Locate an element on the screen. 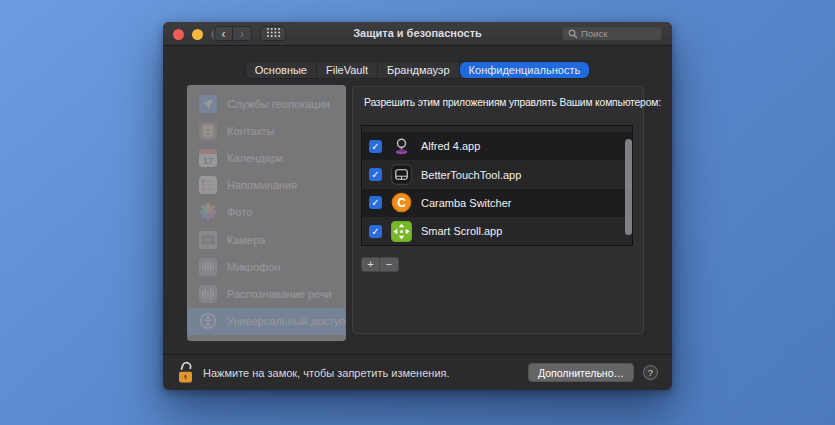 The height and width of the screenshot is (425, 835). titlebar: ‹ › Защита и безопасность is located at coordinates (418, 34).